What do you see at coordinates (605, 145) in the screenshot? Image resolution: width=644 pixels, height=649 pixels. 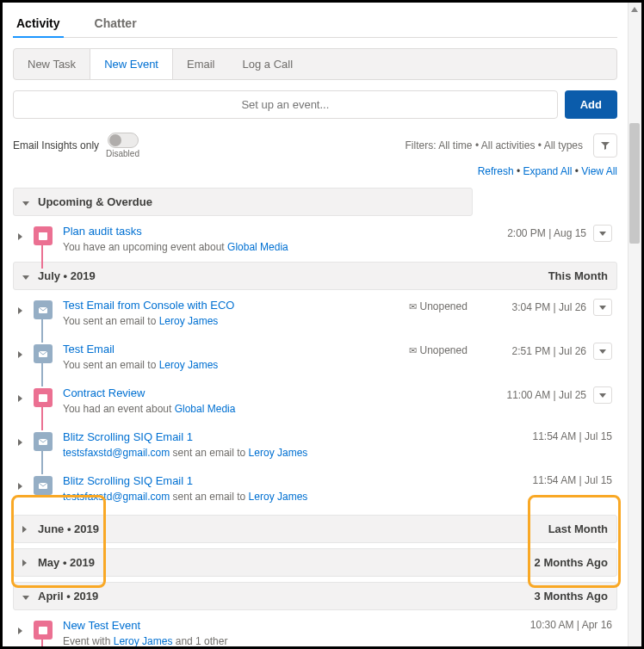 I see `filter-icon` at bounding box center [605, 145].